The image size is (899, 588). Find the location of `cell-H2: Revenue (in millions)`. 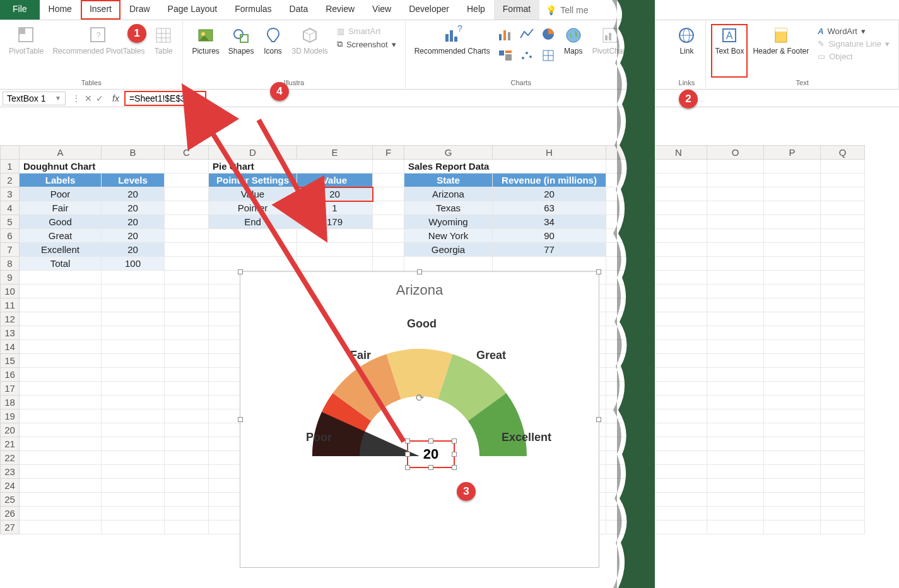

cell-H2: Revenue (in millions) is located at coordinates (549, 180).